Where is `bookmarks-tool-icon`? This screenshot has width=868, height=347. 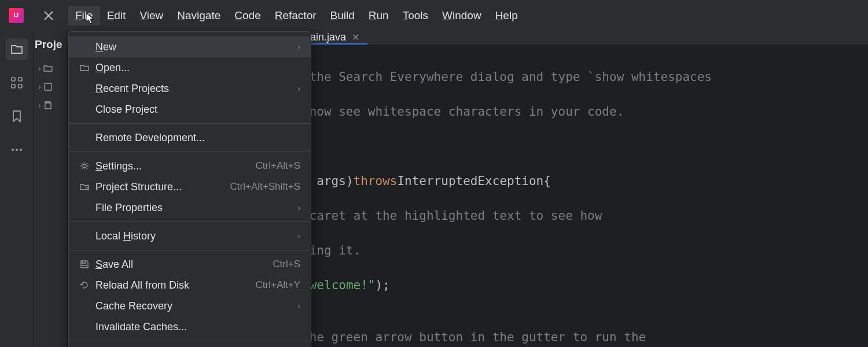 bookmarks-tool-icon is located at coordinates (17, 116).